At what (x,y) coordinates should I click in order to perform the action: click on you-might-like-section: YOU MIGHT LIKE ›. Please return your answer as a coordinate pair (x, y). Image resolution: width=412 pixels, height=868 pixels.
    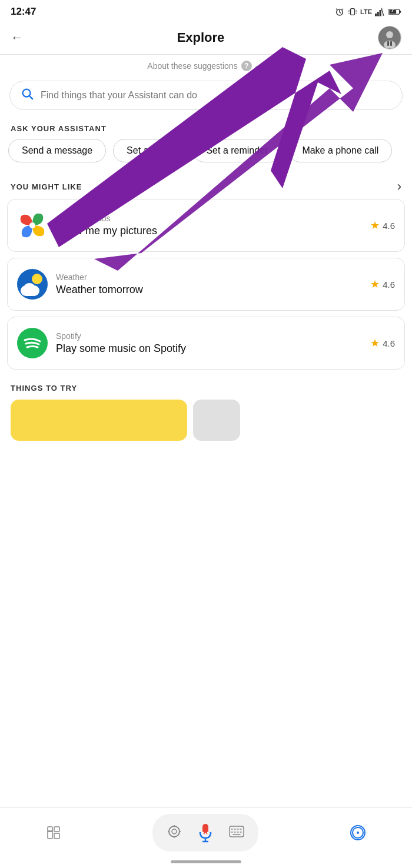
    Looking at the image, I should click on (206, 185).